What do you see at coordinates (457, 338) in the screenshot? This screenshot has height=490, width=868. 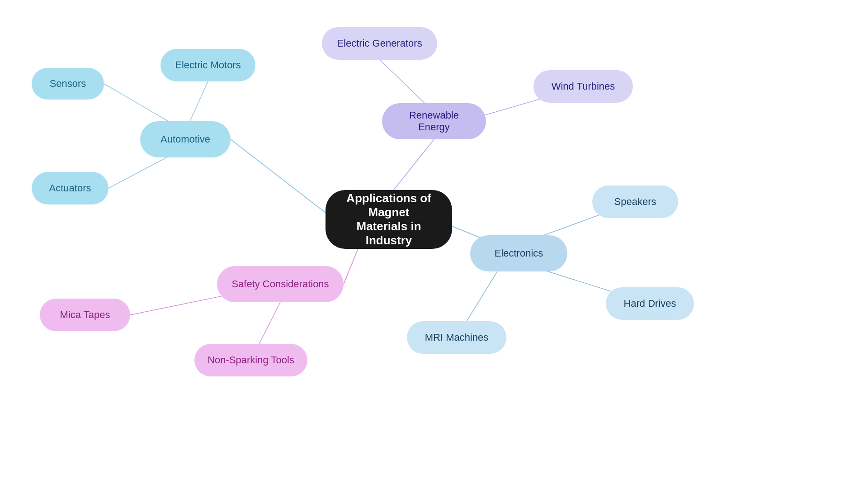 I see `mri-label: MRI Machines` at bounding box center [457, 338].